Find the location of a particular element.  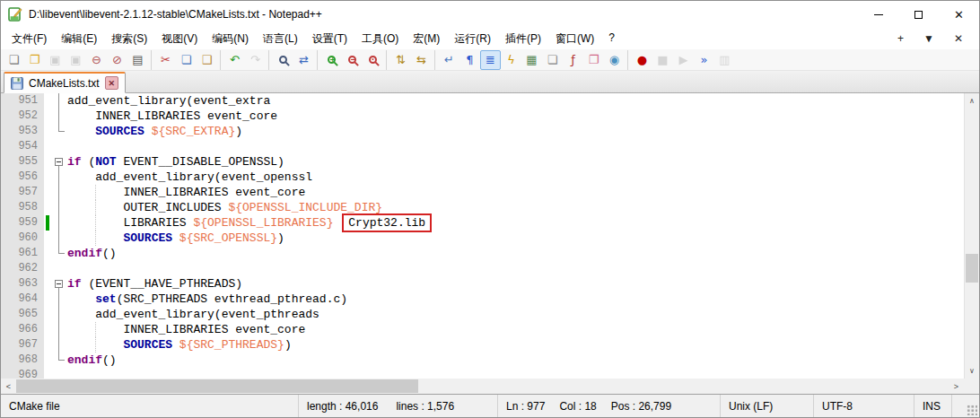

code-line-959: 959 LIBRARIES ${OPENSSL_LIBRARIES} Crypt… is located at coordinates (483, 222).